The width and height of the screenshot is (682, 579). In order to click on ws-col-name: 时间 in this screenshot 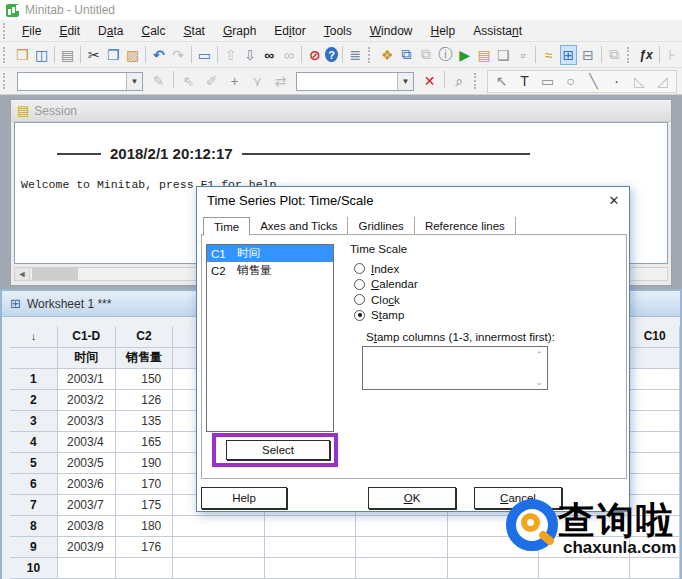, I will do `click(86, 358)`.